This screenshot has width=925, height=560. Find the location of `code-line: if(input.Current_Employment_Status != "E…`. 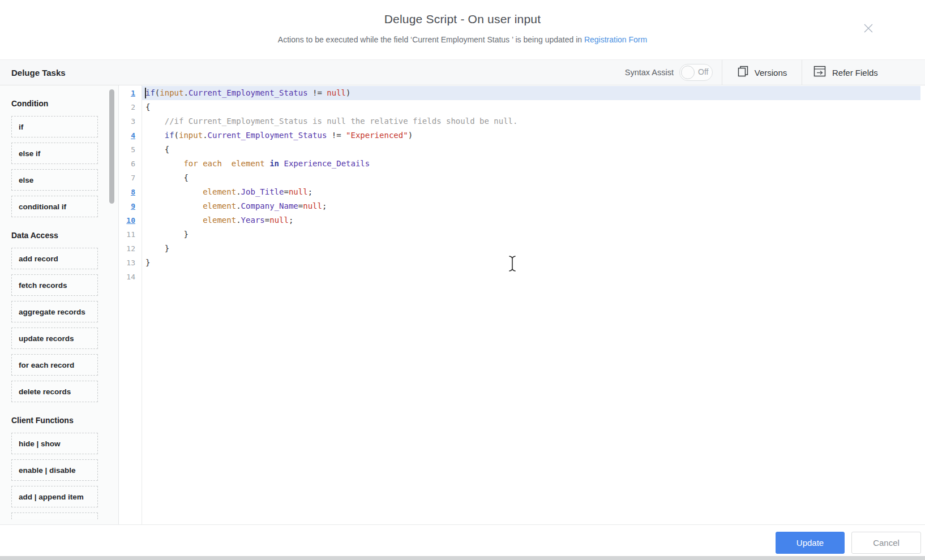

code-line: if(input.Current_Employment_Status != "E… is located at coordinates (533, 136).